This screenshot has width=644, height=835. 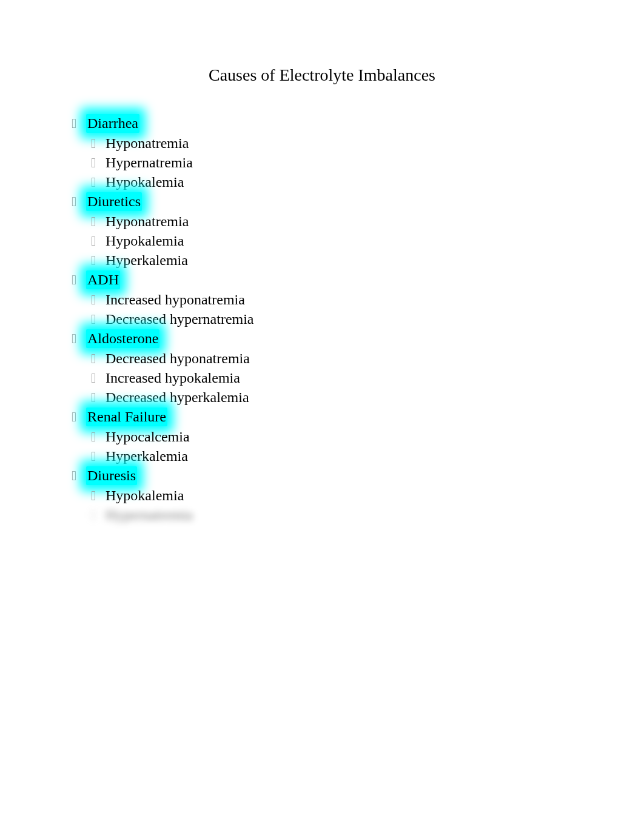 I want to click on sub-item-label: Decreased hypernatremia, so click(x=179, y=319).